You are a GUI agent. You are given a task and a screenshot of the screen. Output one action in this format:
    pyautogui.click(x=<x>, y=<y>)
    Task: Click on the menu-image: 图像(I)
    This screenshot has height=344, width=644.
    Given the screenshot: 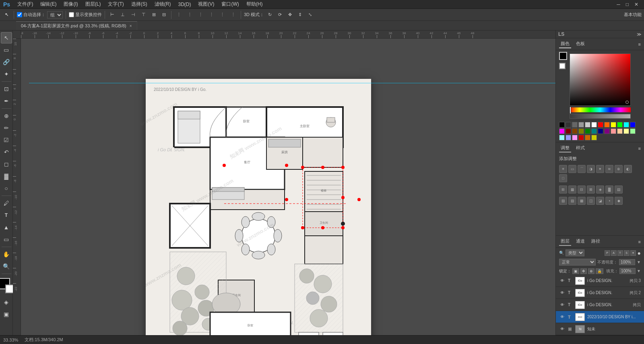 What is the action you would take?
    pyautogui.click(x=71, y=4)
    